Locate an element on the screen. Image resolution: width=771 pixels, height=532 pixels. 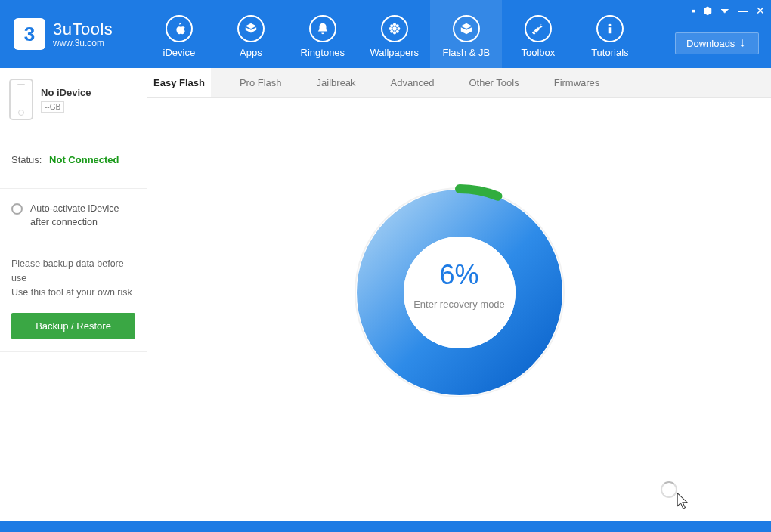
subtab-jailbreak: Jailbreak is located at coordinates (336, 83).